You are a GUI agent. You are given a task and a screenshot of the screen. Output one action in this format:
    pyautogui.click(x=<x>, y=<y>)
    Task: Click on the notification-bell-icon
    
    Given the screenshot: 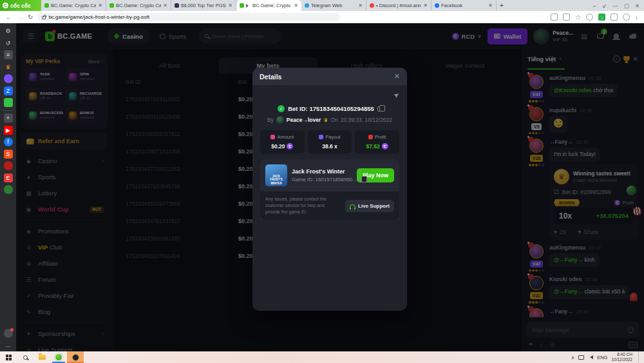 What is the action you would take?
    pyautogui.click(x=8, y=333)
    